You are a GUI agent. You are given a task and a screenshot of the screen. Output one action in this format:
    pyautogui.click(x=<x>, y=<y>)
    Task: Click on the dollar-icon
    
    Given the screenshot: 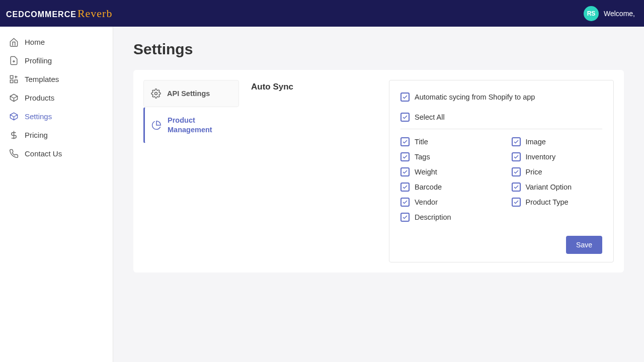 What is the action you would take?
    pyautogui.click(x=14, y=135)
    